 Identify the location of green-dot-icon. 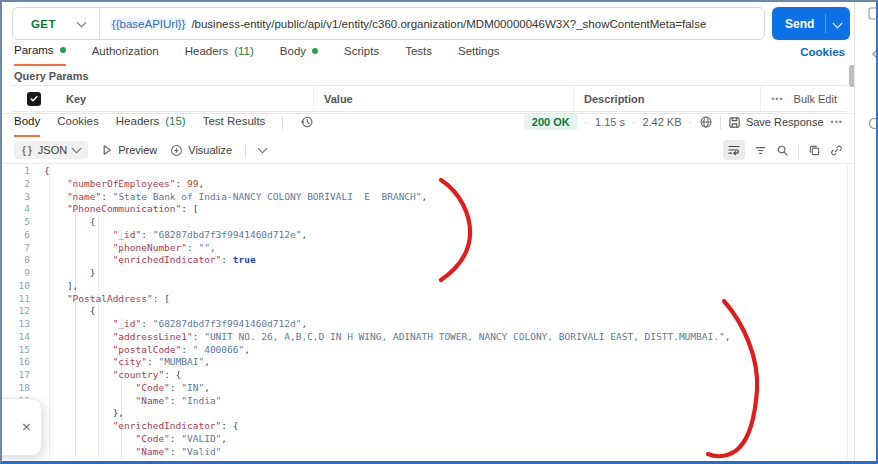
(63, 50).